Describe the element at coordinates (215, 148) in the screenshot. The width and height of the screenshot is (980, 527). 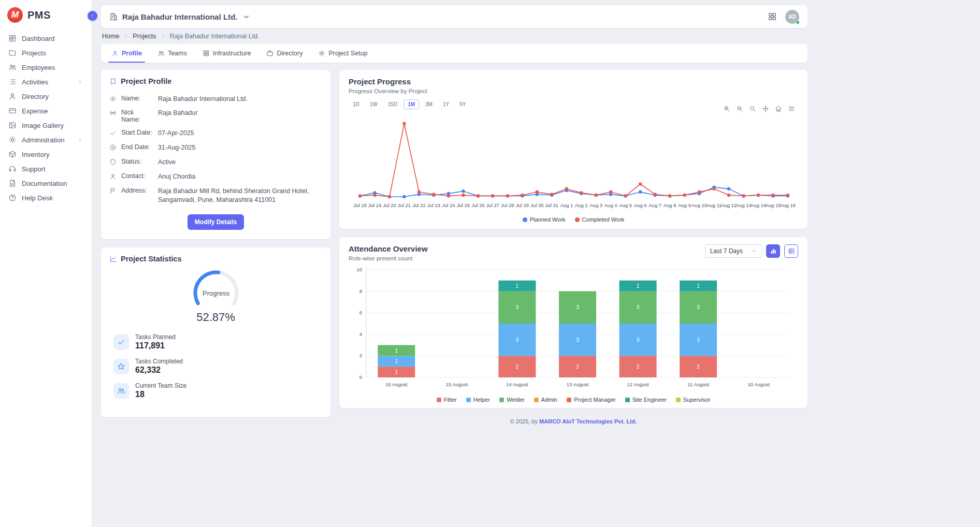
I see `profile-field-end-date: End Date:31-Aug-2025` at that location.